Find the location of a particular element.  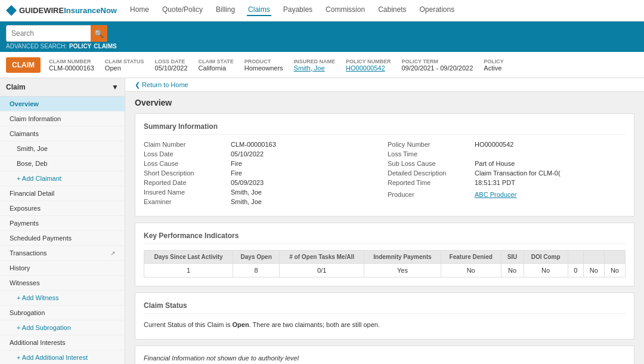

field-detailed-description: Detailed Description Claim Transaction f… is located at coordinates (507, 173).